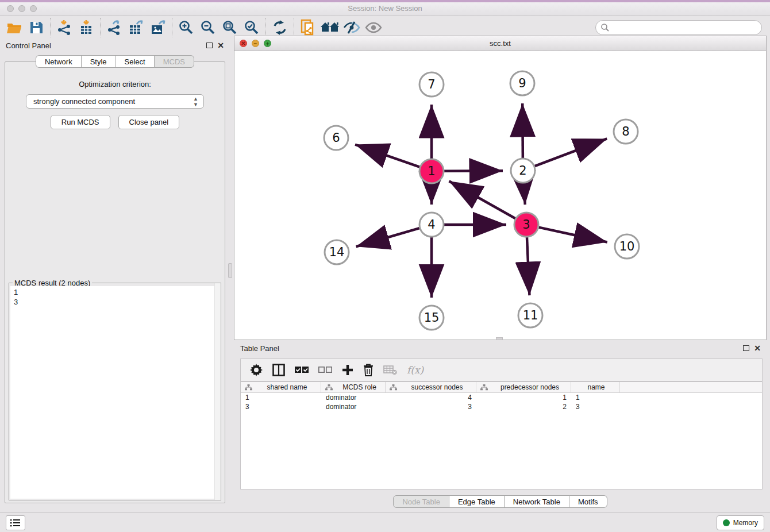 The height and width of the screenshot is (532, 770). What do you see at coordinates (526, 225) in the screenshot?
I see `graph-node-3: 3` at bounding box center [526, 225].